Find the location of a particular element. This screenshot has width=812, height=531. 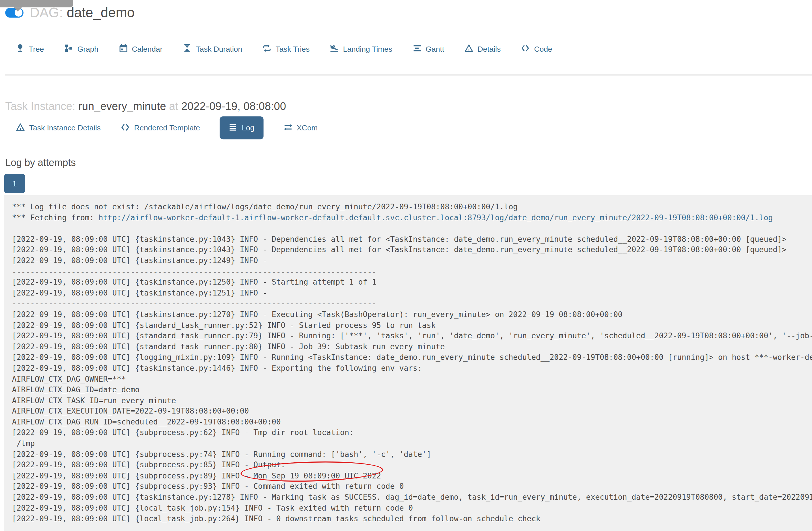

calendar-icon is located at coordinates (123, 49).